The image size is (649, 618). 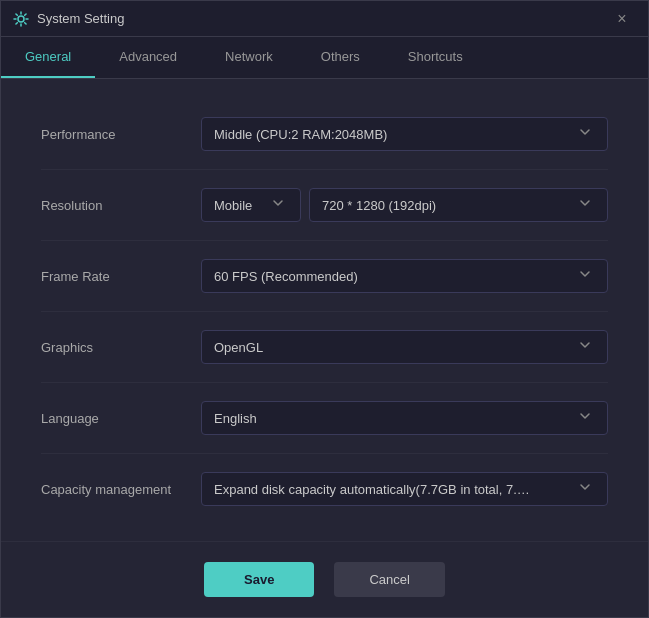 What do you see at coordinates (404, 134) in the screenshot?
I see `performance-dropdown: Middle (CPU:2 RAM:2048MB)` at bounding box center [404, 134].